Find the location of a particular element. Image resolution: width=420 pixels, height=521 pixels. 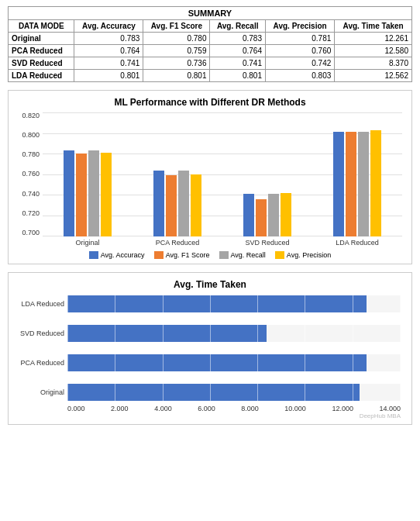

table-row: Original 0.783 0.780 0.783 0.781 12.261 is located at coordinates (211, 39).